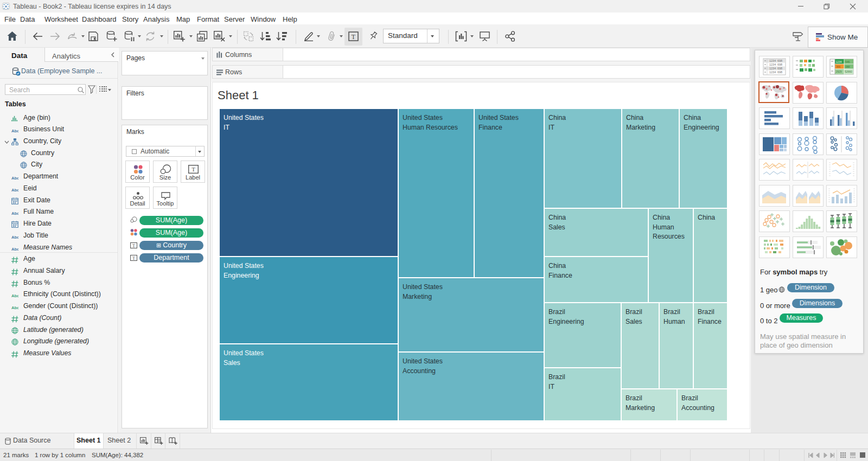 Image resolution: width=868 pixels, height=461 pixels. Describe the element at coordinates (839, 72) in the screenshot. I see `svg-text: 2929` at that location.